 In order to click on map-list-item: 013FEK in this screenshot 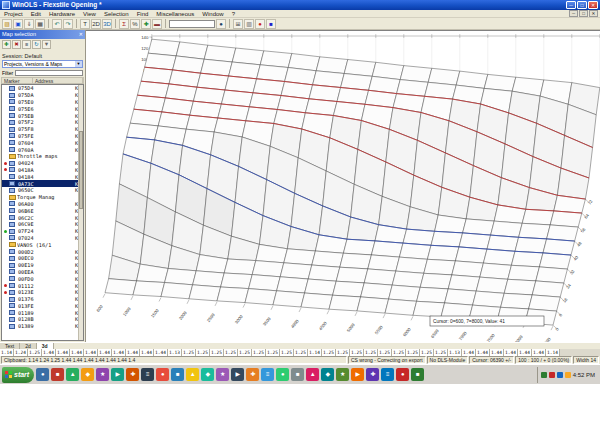, I will do `click(42, 306)`.